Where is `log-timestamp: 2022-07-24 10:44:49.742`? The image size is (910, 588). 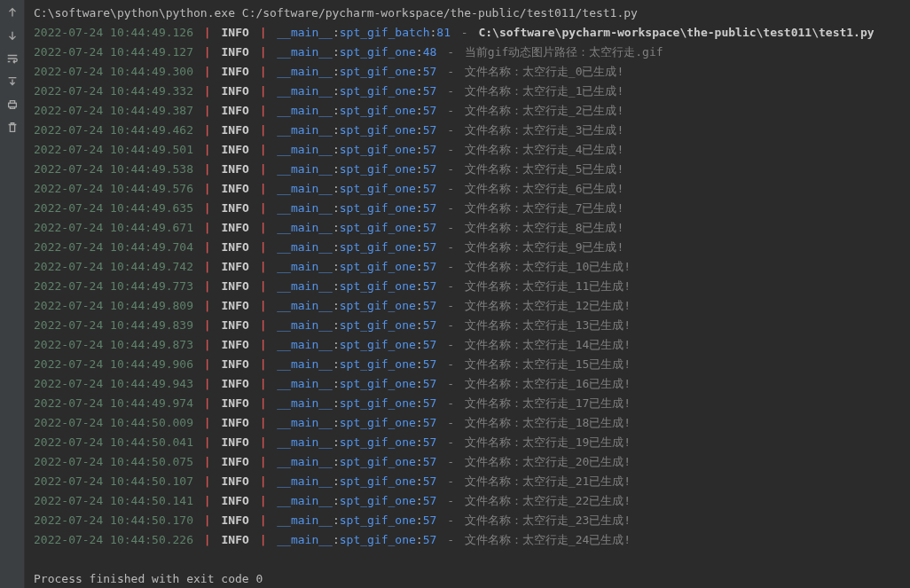 log-timestamp: 2022-07-24 10:44:49.742 is located at coordinates (114, 266).